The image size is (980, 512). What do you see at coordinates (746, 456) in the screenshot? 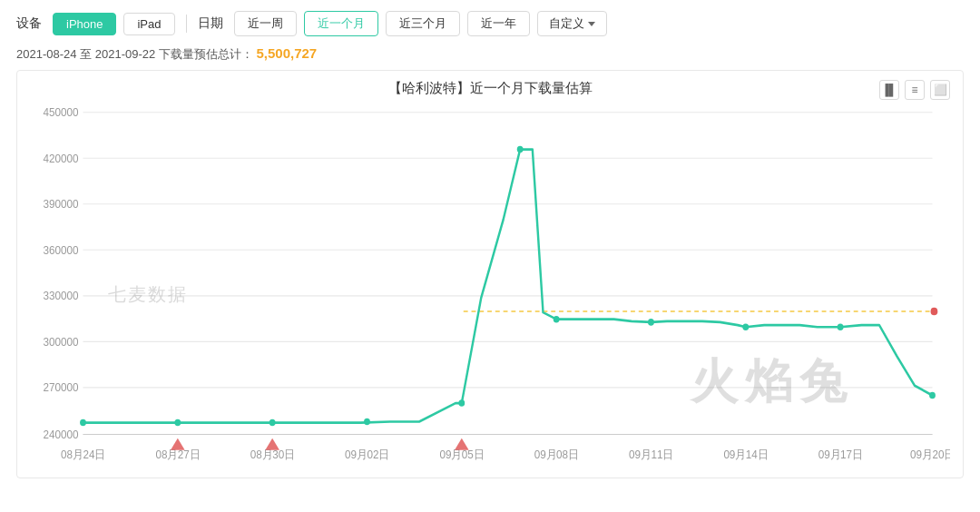
I see `svg-text: 09月14日` at bounding box center [746, 456].